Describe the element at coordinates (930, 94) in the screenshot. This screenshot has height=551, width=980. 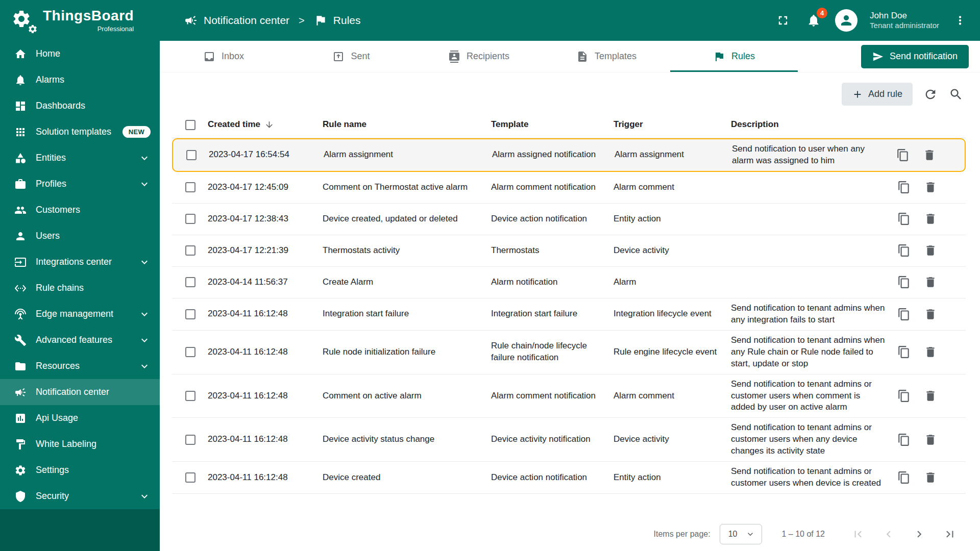
I see `refresh-button` at that location.